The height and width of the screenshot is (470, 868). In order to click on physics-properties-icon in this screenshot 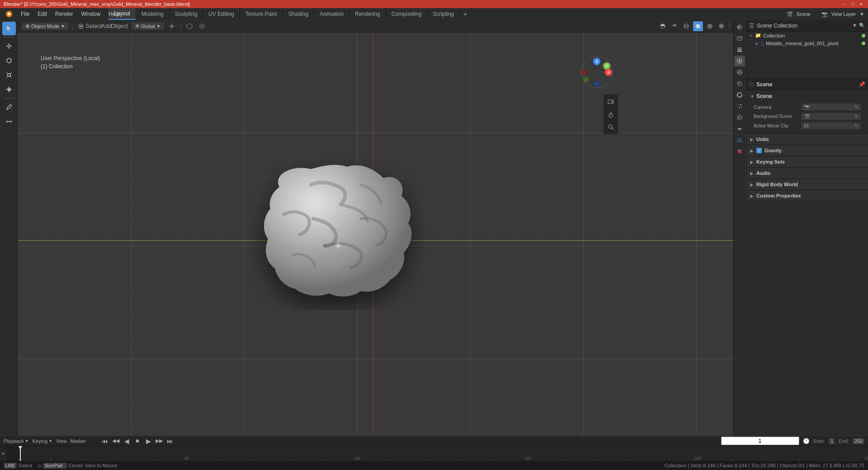, I will do `click(740, 118)`.